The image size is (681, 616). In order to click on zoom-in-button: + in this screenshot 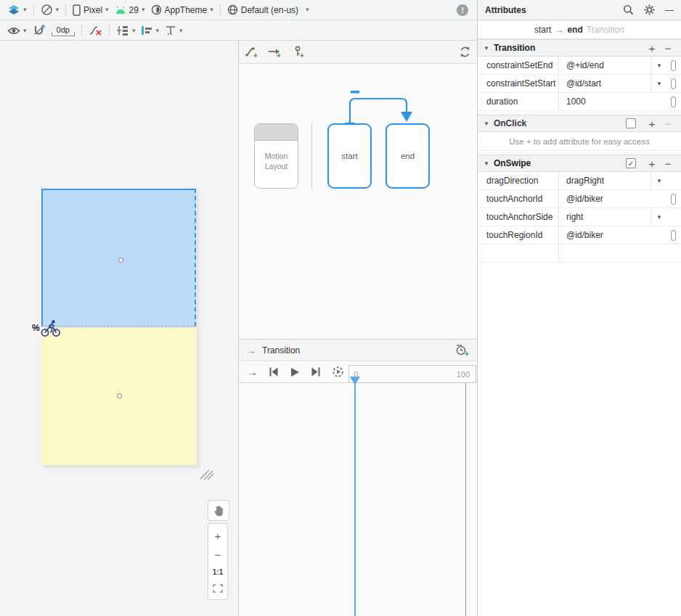, I will do `click(218, 535)`.